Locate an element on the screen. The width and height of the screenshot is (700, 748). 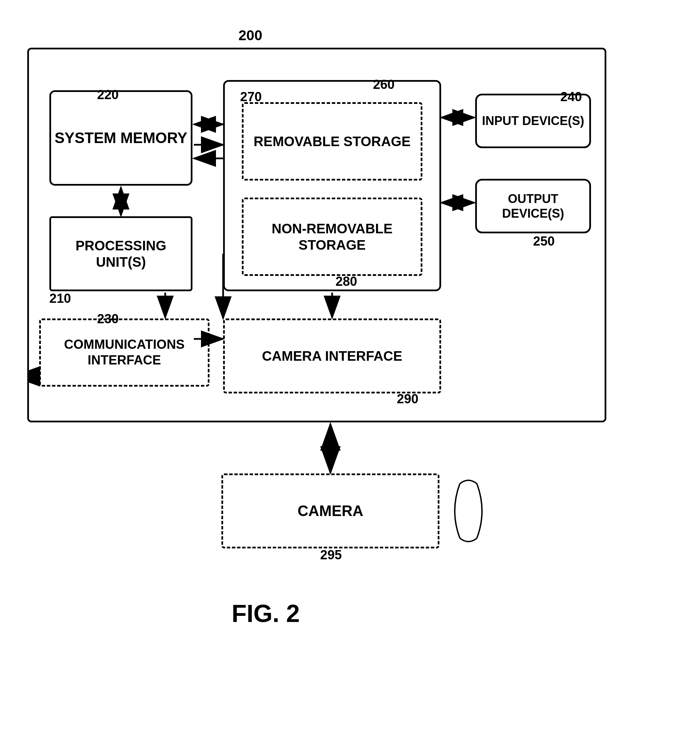
label-295: 295 is located at coordinates (331, 555).